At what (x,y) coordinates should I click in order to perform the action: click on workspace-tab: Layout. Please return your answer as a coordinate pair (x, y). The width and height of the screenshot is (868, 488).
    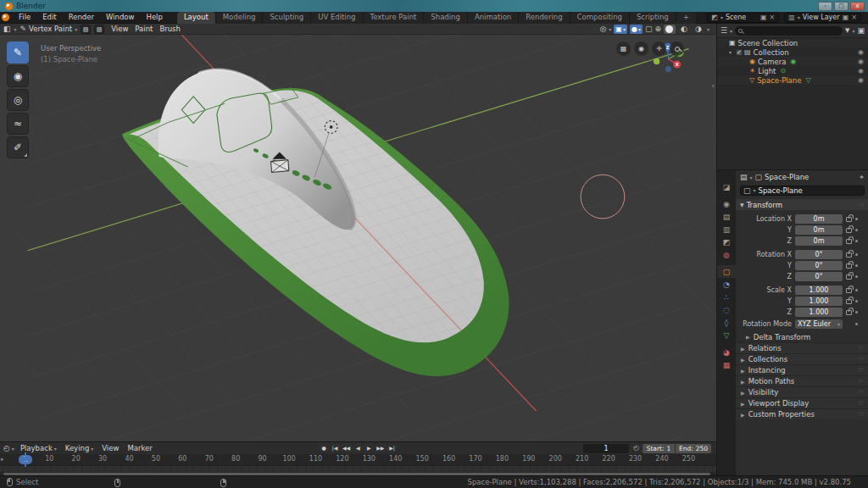
    Looking at the image, I should click on (197, 18).